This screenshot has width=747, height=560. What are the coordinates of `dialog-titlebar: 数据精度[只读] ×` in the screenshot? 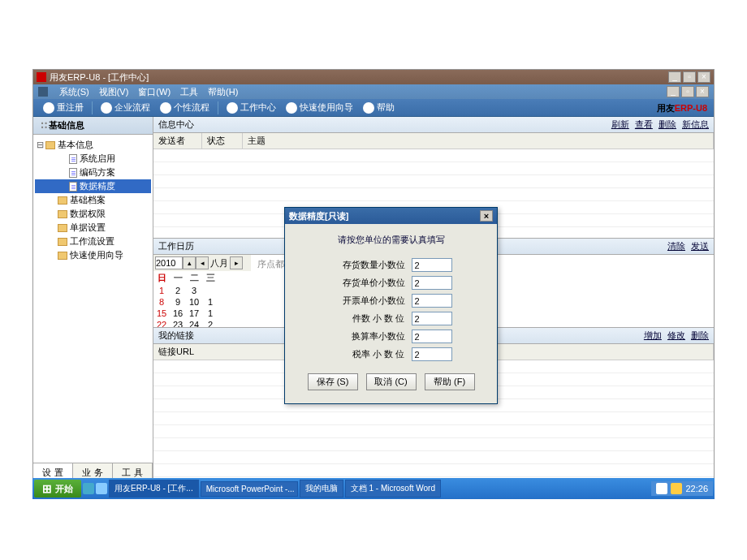 It's located at (391, 216).